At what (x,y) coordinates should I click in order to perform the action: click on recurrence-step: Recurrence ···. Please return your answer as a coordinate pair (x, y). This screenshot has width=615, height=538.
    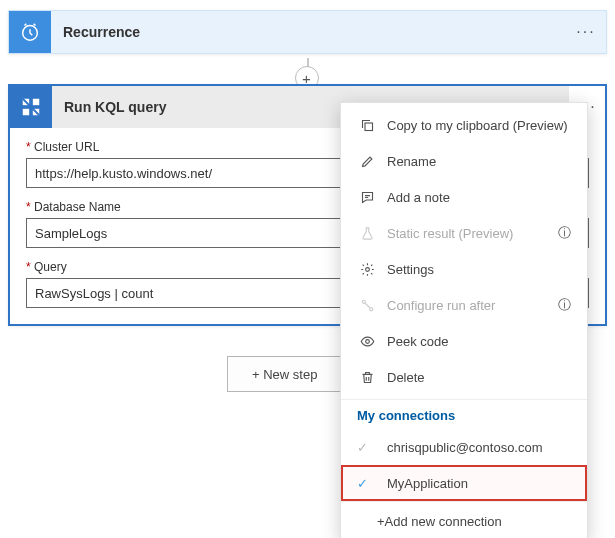
    Looking at the image, I should click on (308, 32).